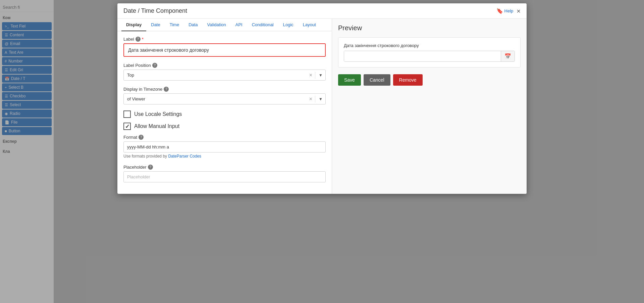  Describe the element at coordinates (138, 39) in the screenshot. I see `label-help-icon: ?` at that location.